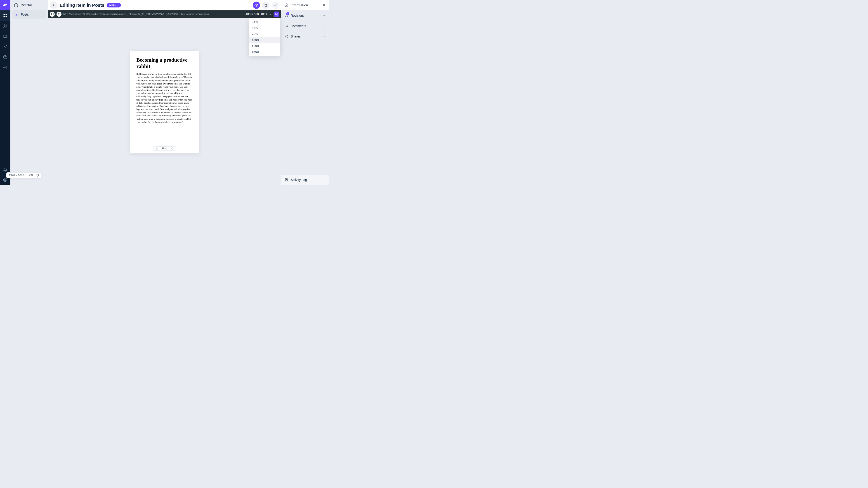  What do you see at coordinates (5, 5) in the screenshot?
I see `directus-logo` at bounding box center [5, 5].